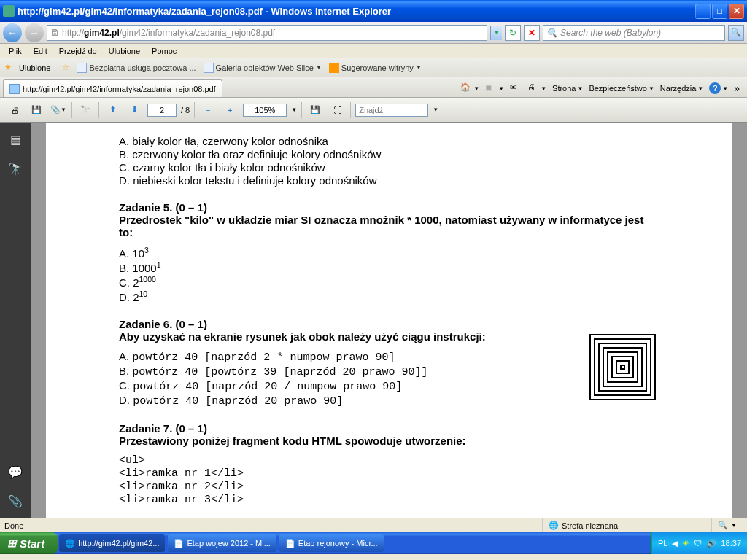 The height and width of the screenshot is (560, 747). I want to click on mail-button: ✉, so click(516, 88).